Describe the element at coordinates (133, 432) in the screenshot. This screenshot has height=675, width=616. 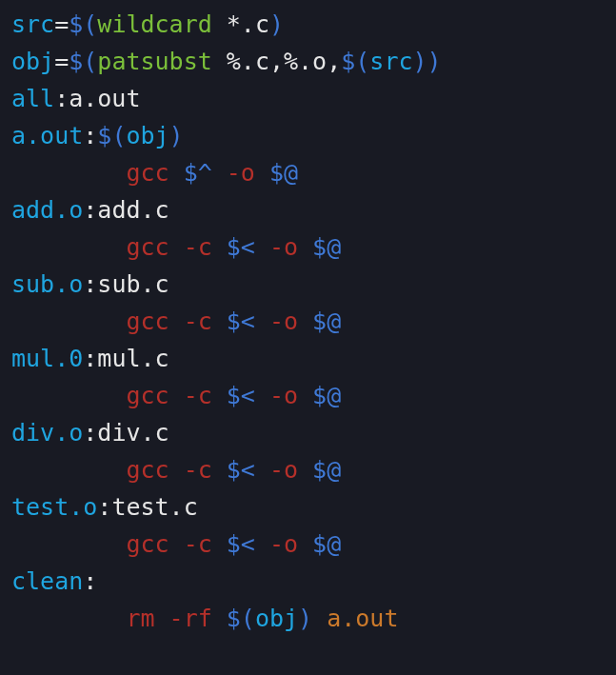
I see `code-token: div.c` at that location.